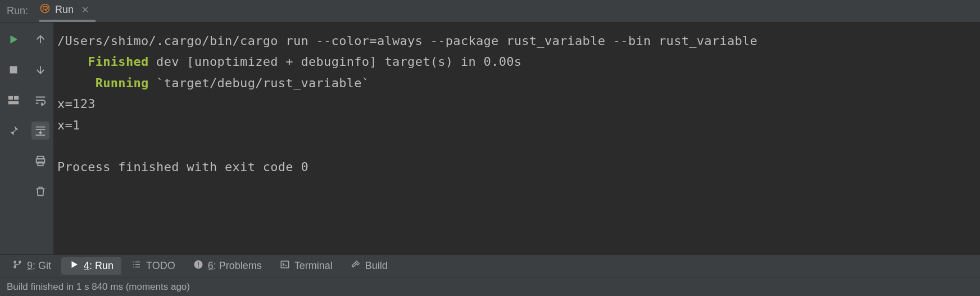  Describe the element at coordinates (13, 70) in the screenshot. I see `stop-button` at that location.